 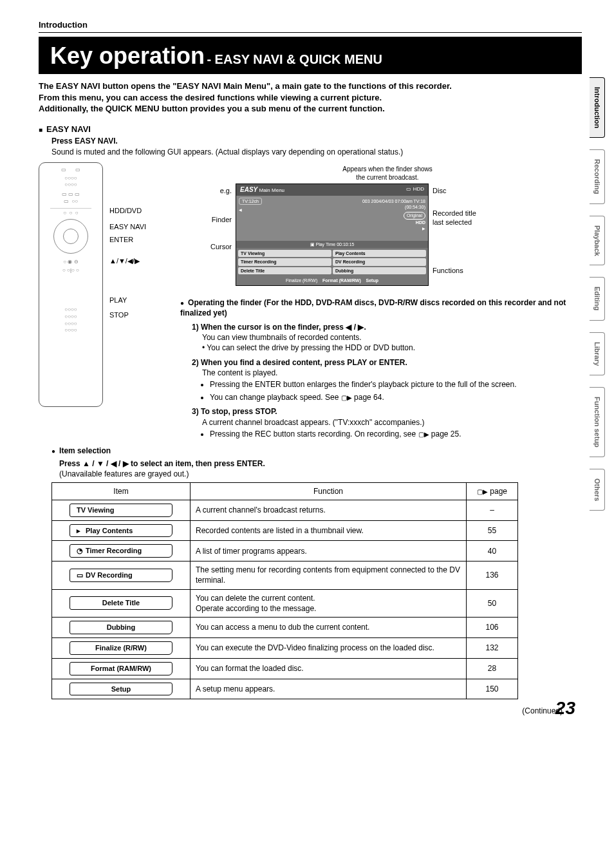 I want to click on side-tab: Library, so click(x=597, y=354).